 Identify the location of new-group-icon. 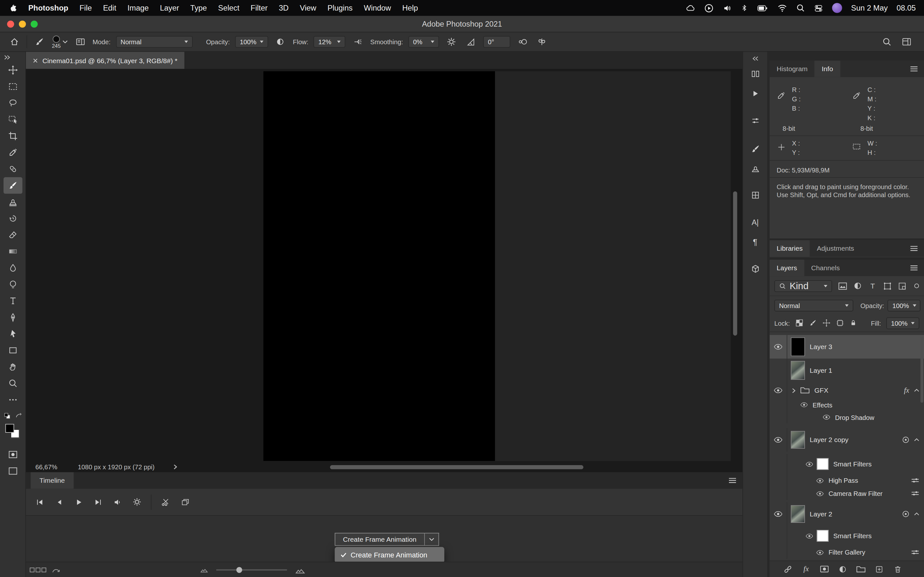
(861, 569).